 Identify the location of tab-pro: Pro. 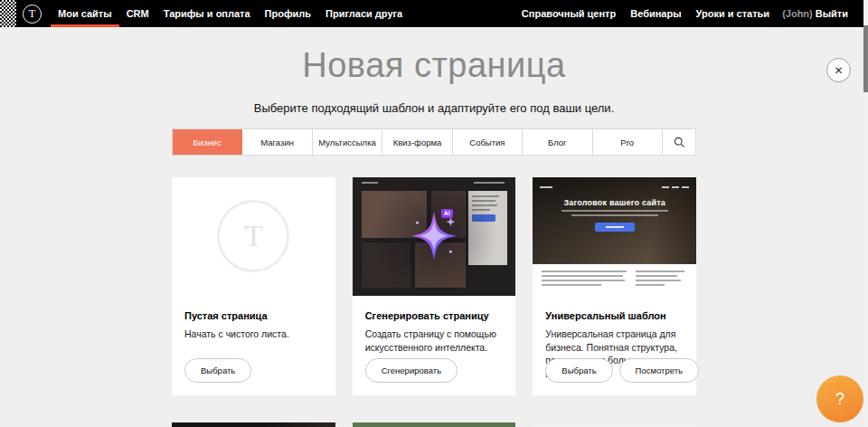
(627, 142).